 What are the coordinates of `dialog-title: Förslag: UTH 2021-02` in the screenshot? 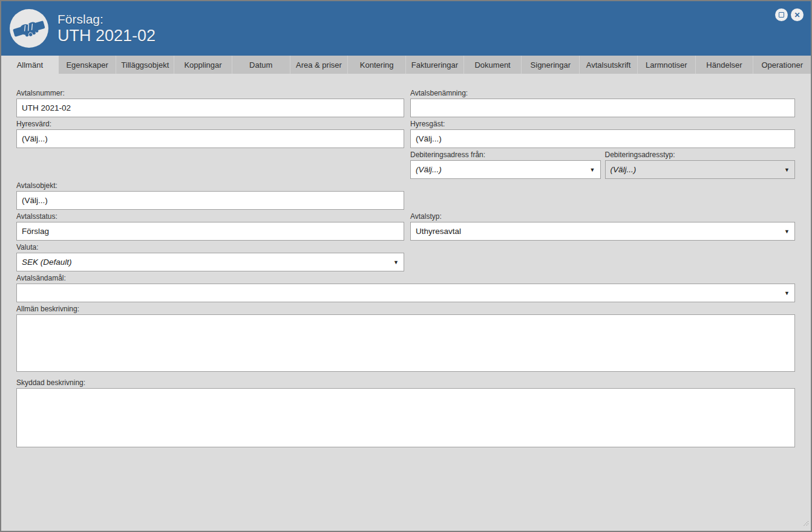 It's located at (106, 28).